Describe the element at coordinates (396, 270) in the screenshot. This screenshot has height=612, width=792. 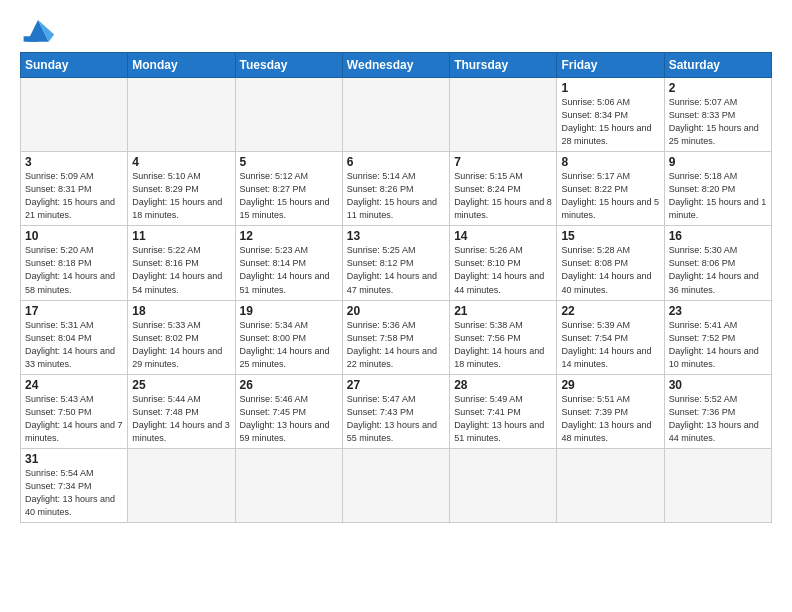
I see `day-info: Sunrise: 5:25 AM Sunset: 8:12 PM Dayligh…` at that location.